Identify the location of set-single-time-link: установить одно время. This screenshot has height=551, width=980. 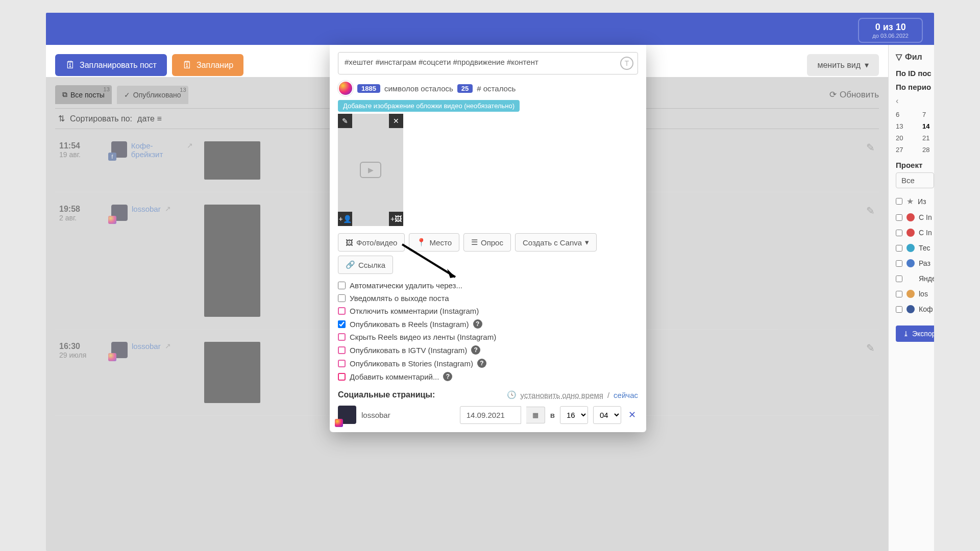
(562, 395).